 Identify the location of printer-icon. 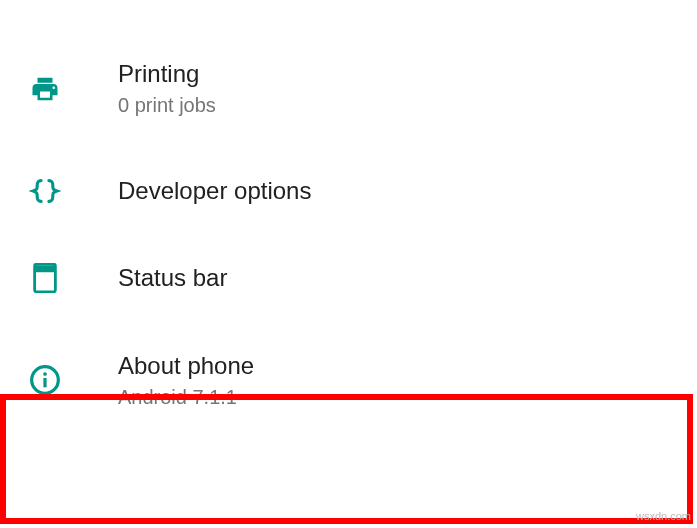
(45, 89).